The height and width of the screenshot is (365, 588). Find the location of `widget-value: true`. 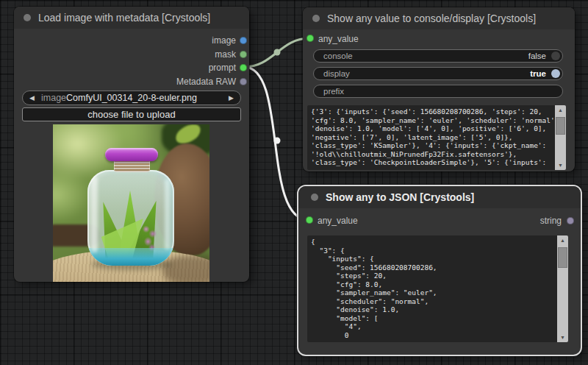

widget-value: true is located at coordinates (538, 74).